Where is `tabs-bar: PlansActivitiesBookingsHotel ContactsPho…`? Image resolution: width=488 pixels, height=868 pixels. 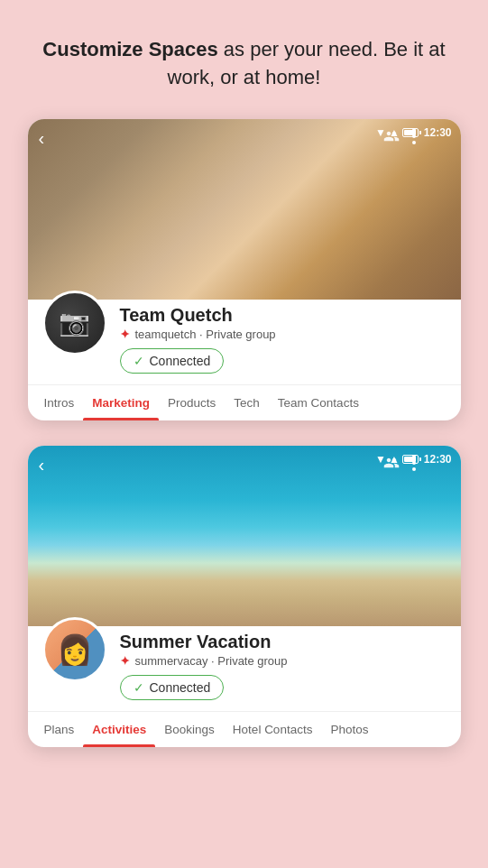 tabs-bar: PlansActivitiesBookingsHotel ContactsPho… is located at coordinates (244, 729).